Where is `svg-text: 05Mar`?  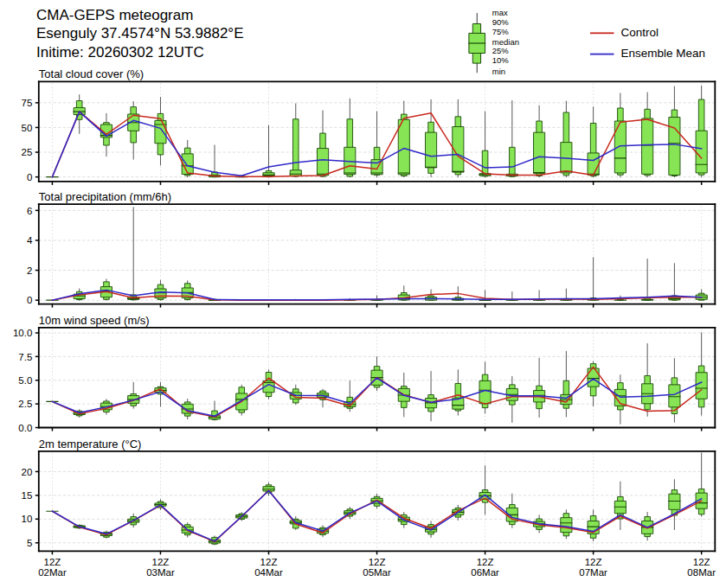
svg-text: 05Mar is located at coordinates (377, 572).